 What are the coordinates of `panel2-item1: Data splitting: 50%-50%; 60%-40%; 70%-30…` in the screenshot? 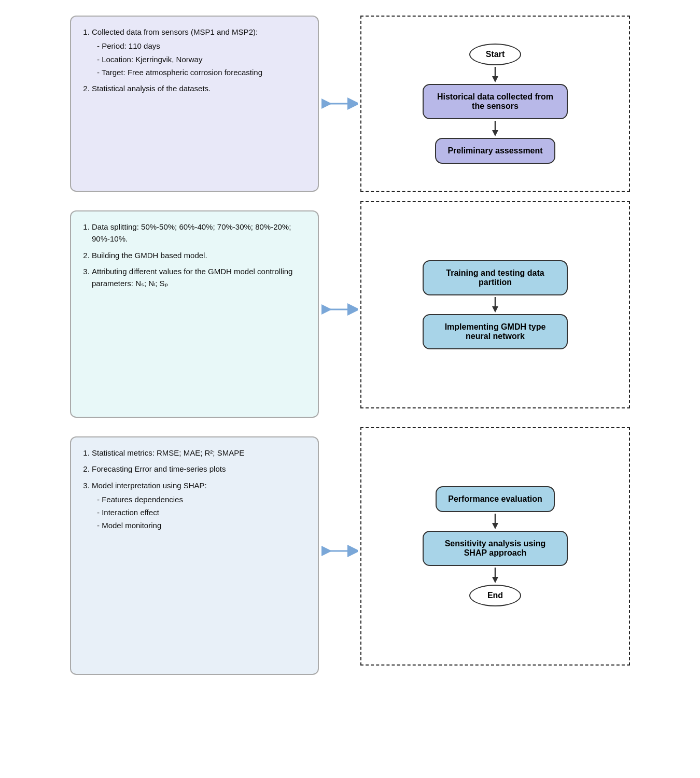 It's located at (200, 233).